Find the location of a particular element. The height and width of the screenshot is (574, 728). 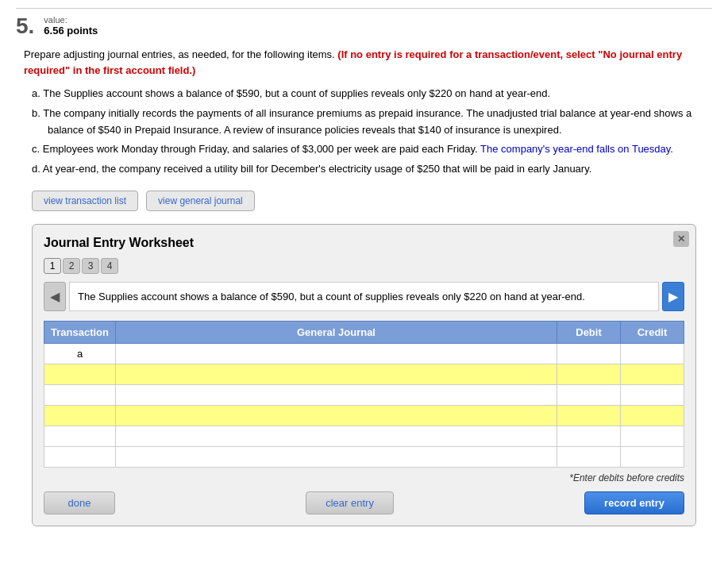

question-value: value: 6.56 points is located at coordinates (71, 25).